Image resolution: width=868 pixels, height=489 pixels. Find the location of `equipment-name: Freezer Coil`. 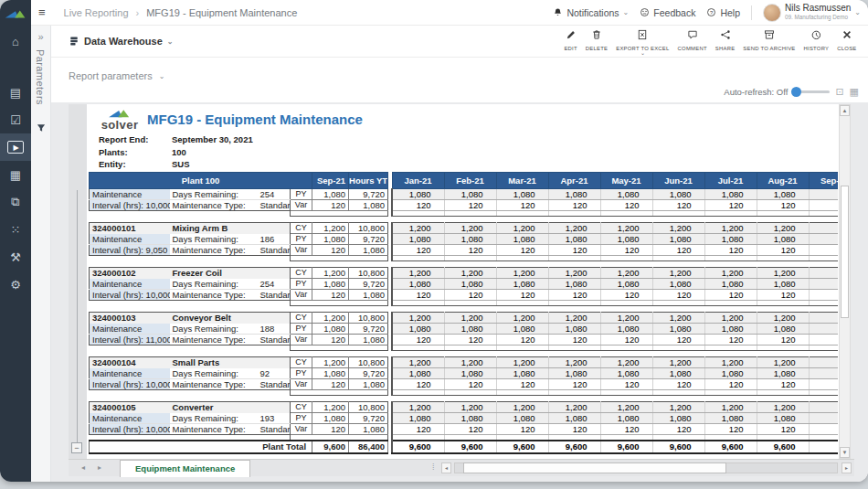

equipment-name: Freezer Coil is located at coordinates (214, 273).